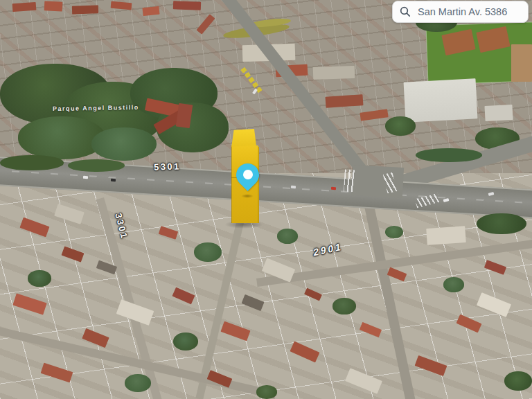 This screenshot has width=532, height=399. What do you see at coordinates (460, 12) in the screenshot?
I see `search-bar` at bounding box center [460, 12].